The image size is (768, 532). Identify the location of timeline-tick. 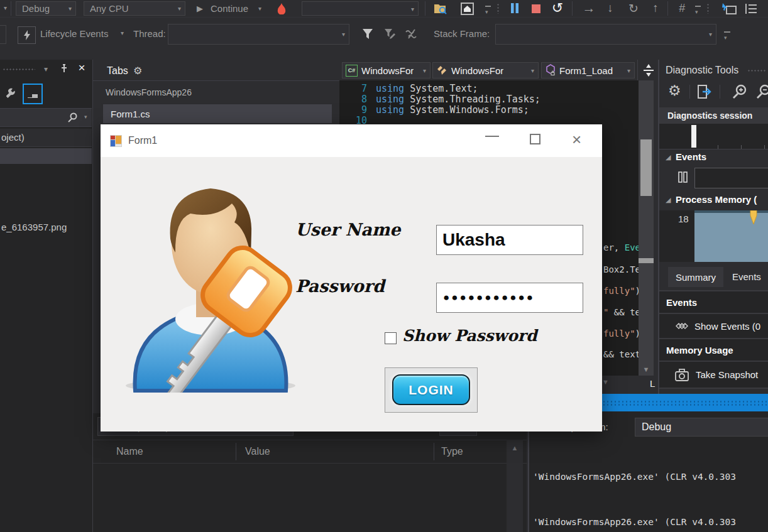
(742, 147).